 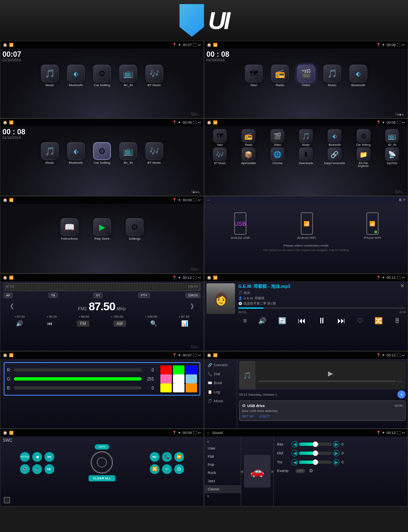 What do you see at coordinates (52, 317) in the screenshot?
I see `station-90: • 90.00` at bounding box center [52, 317].